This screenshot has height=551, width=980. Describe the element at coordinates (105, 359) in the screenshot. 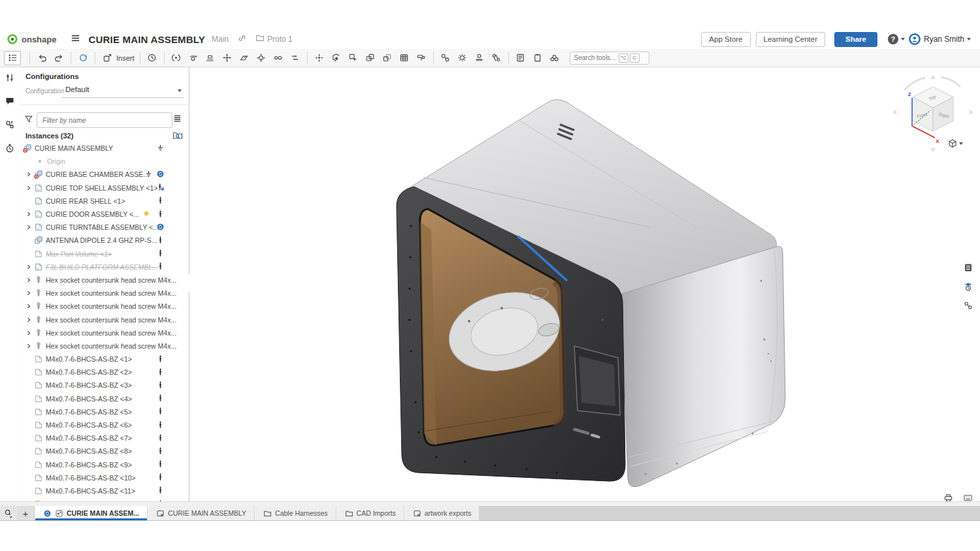

I see `tree-item: M4x0.7-6-BHCS-AS-BZ <1>` at that location.